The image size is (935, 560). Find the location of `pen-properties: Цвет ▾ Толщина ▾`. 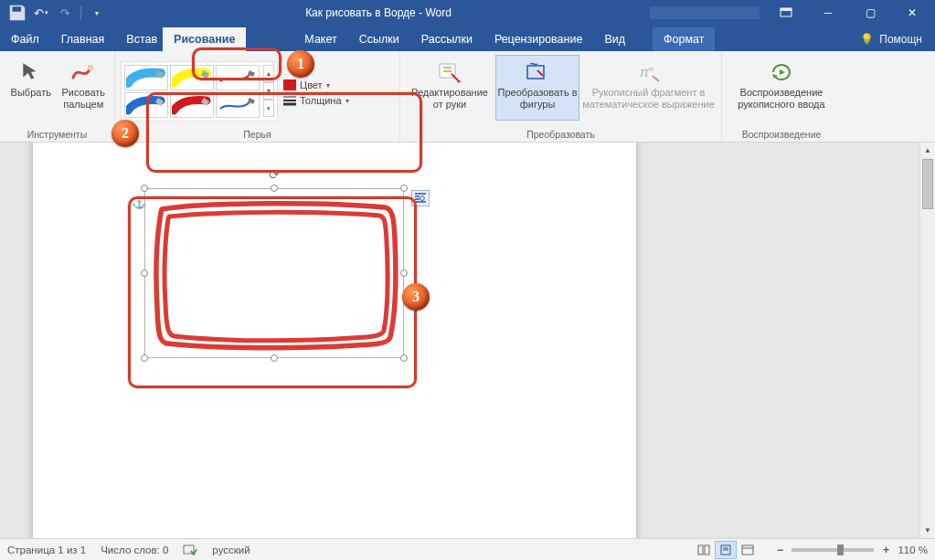

pen-properties: Цвет ▾ Толщина ▾ is located at coordinates (316, 91).